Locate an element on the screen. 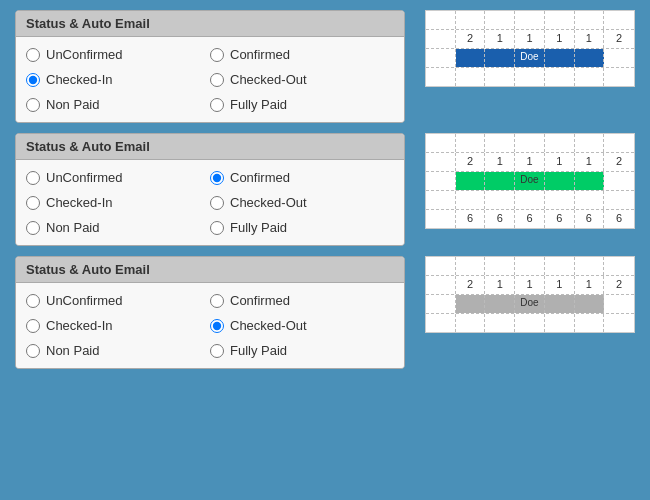 This screenshot has width=650, height=500. radio-item-r1_nonpaid: Non Paid is located at coordinates (118, 104).